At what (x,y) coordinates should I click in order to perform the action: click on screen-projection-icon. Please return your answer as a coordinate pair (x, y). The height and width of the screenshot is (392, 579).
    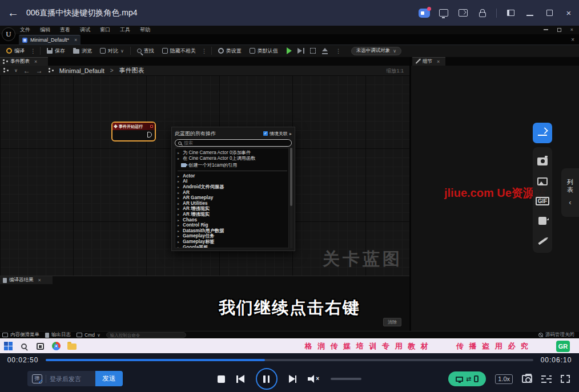
    Looking at the image, I should click on (463, 13).